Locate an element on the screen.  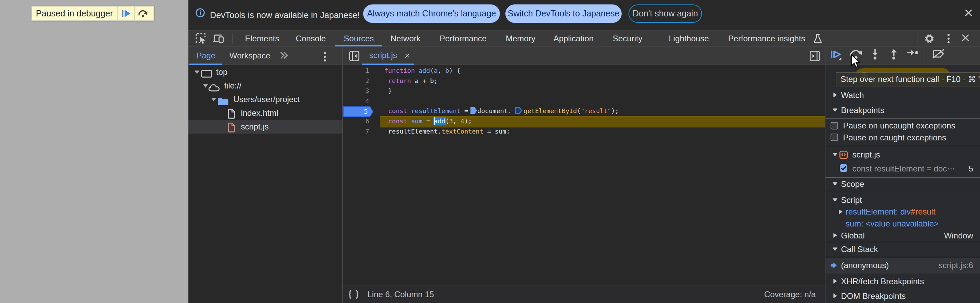
step-into-icon is located at coordinates (875, 54).